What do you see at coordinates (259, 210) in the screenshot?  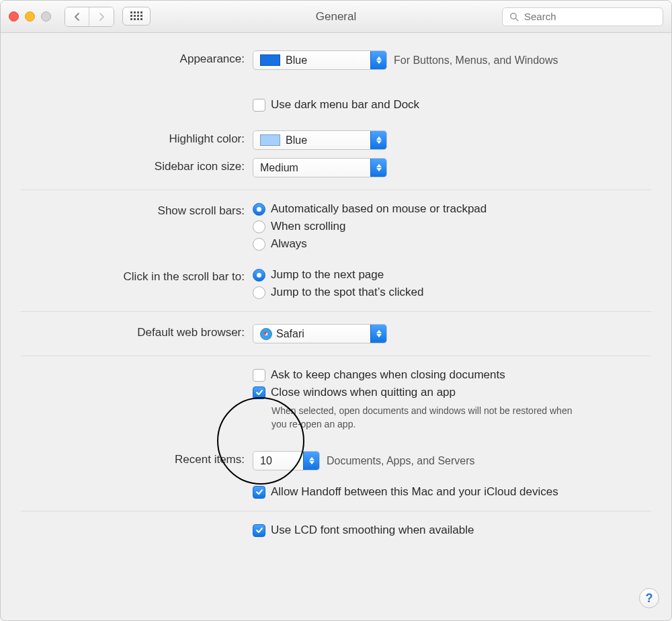 I see `scrollbars-radio-auto` at bounding box center [259, 210].